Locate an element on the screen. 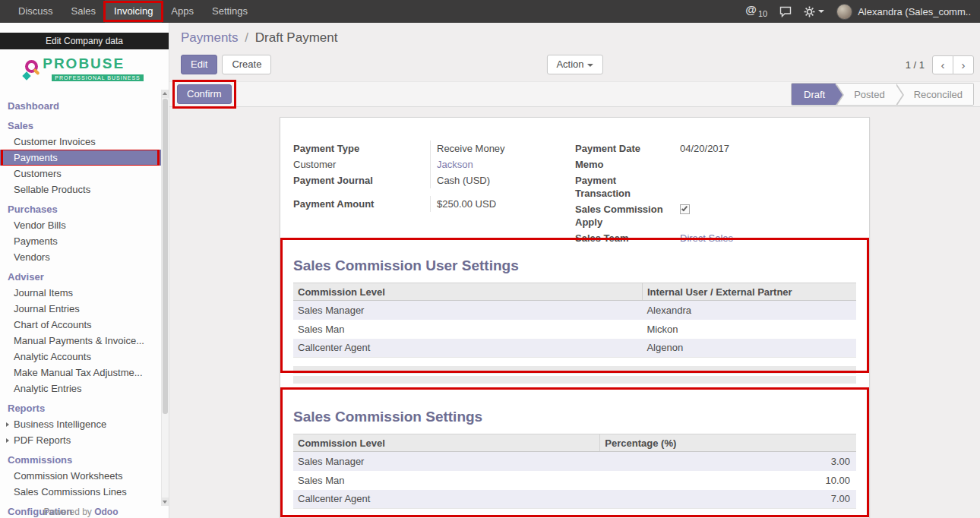 The height and width of the screenshot is (518, 980). field-value-payment-journal: Cash (USD) is located at coordinates (503, 181).